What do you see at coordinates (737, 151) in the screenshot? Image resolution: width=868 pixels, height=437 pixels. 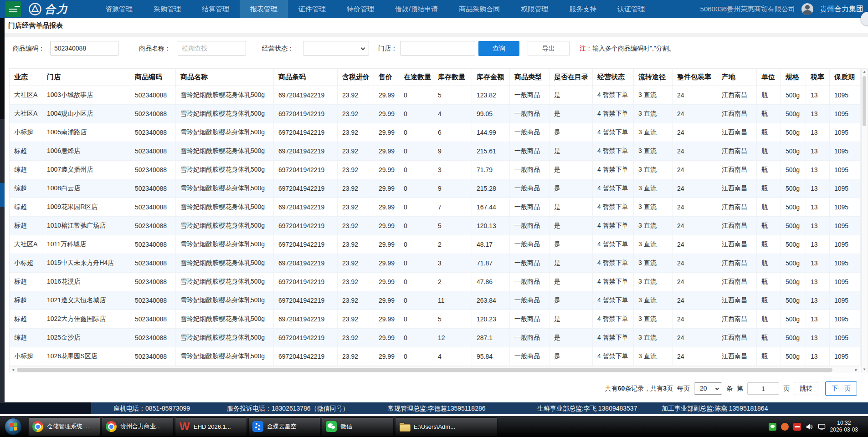 I see `table-cell: 江西南昌` at bounding box center [737, 151].